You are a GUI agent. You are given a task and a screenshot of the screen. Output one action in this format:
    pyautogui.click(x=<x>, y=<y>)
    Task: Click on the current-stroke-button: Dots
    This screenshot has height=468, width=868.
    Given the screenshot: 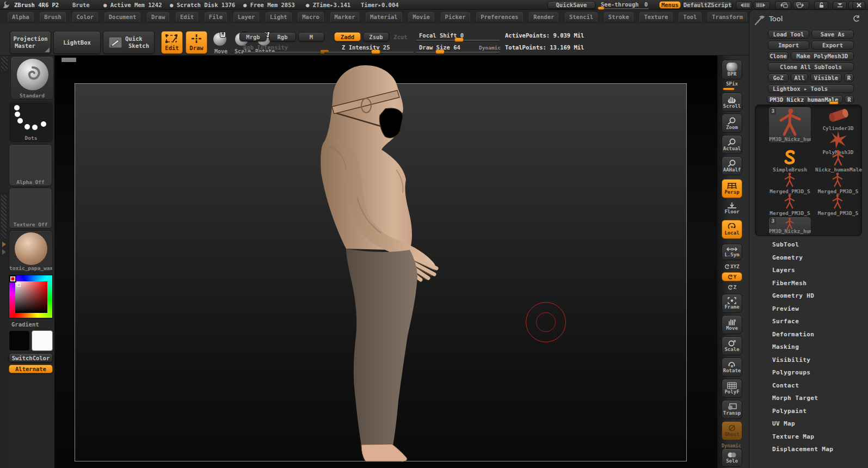 What is the action you would take?
    pyautogui.click(x=31, y=122)
    